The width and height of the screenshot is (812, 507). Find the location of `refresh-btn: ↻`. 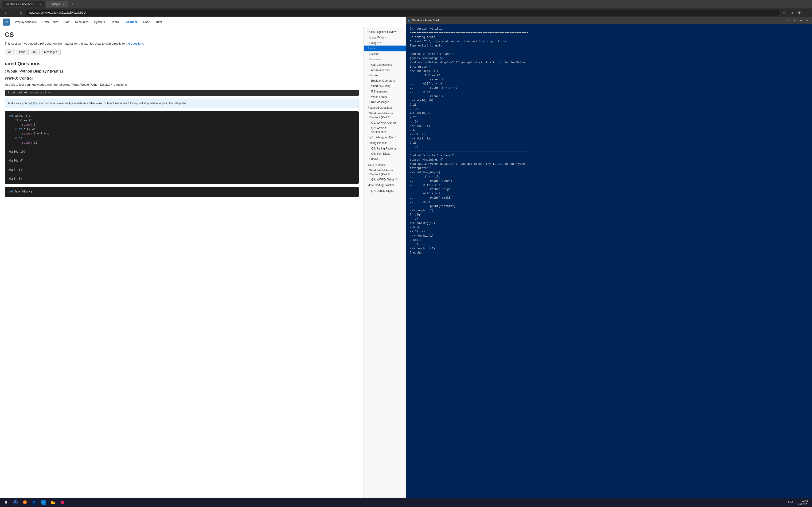

refresh-btn: ↻ is located at coordinates (21, 13).